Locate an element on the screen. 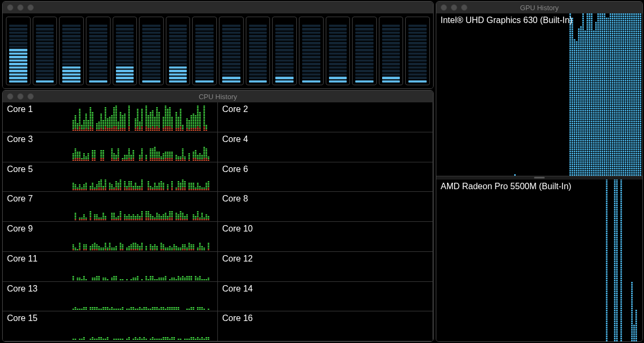 This screenshot has height=343, width=644. core-label: Core 8 is located at coordinates (235, 199).